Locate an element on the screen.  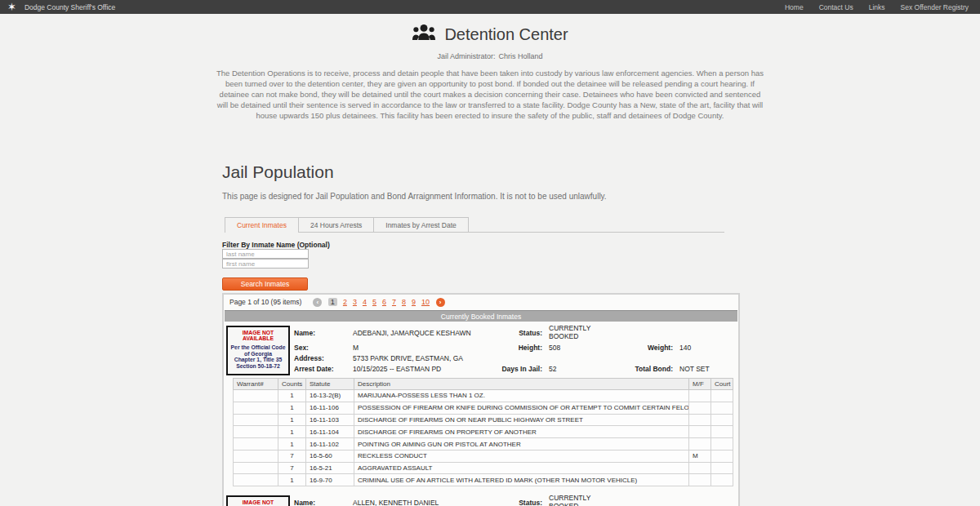
charges-column-header: Statute is located at coordinates (330, 384).